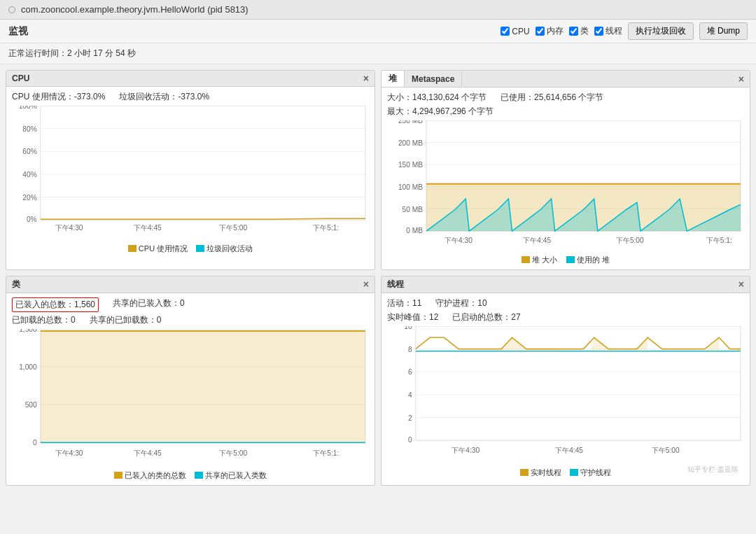 The image size is (756, 534). What do you see at coordinates (150, 476) in the screenshot?
I see `class-legend-total: 已装入的类的总数` at bounding box center [150, 476].